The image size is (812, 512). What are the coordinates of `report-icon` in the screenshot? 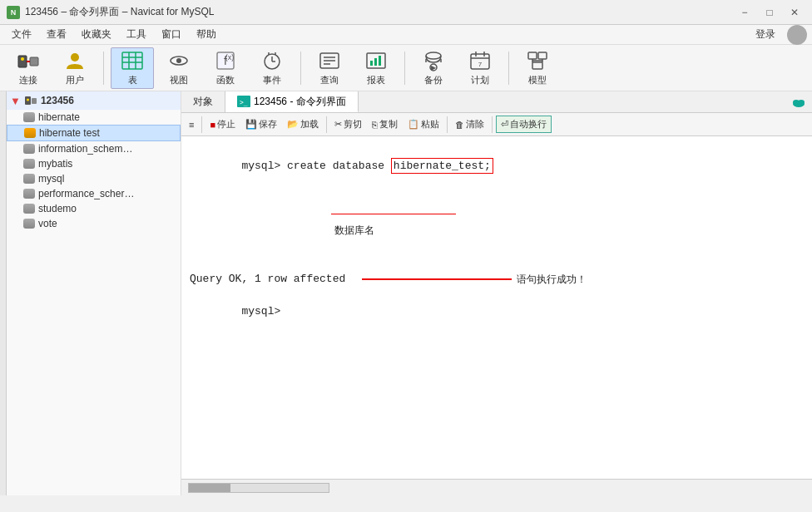 It's located at (376, 61).